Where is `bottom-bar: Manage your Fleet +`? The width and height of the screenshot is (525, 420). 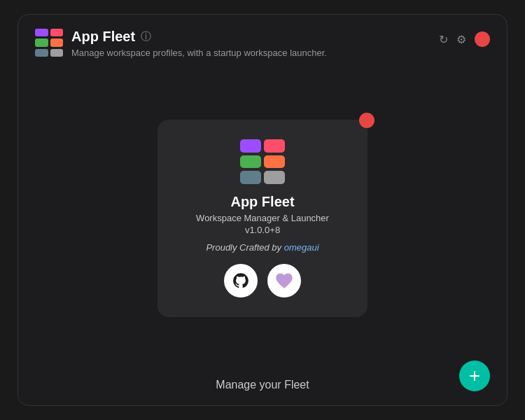 bottom-bar: Manage your Fleet + is located at coordinates (262, 386).